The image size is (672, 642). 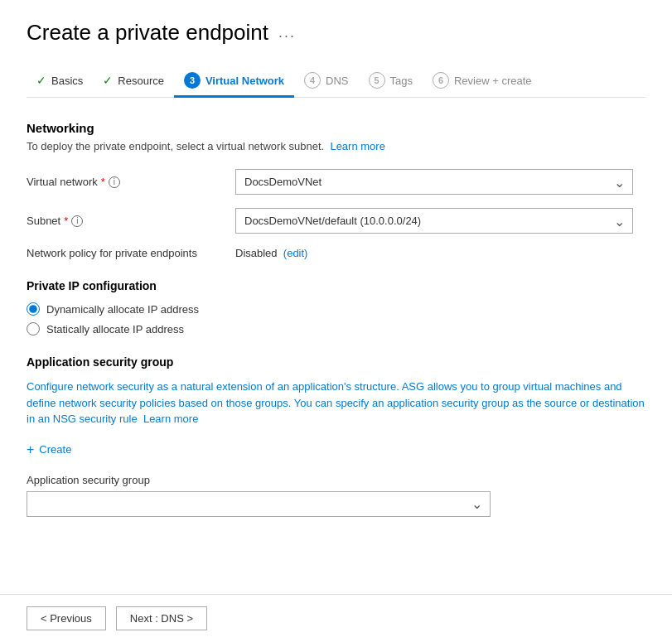 I want to click on plus-icon: +, so click(x=30, y=450).